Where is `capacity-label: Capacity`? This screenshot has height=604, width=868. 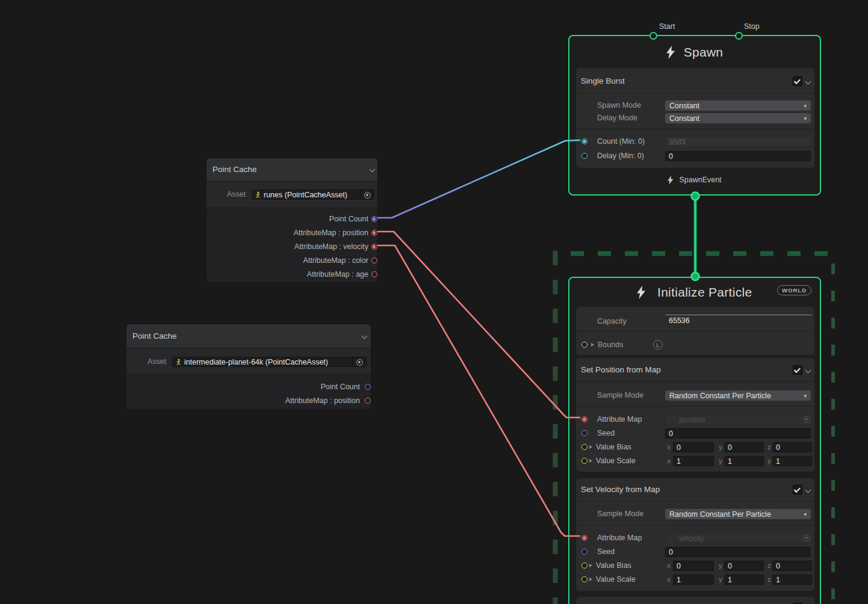 capacity-label: Capacity is located at coordinates (612, 321).